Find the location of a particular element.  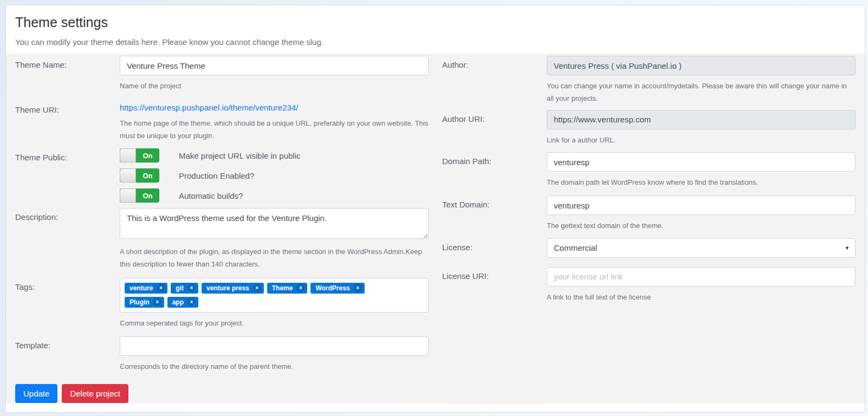

tag-pill: git× is located at coordinates (184, 288).